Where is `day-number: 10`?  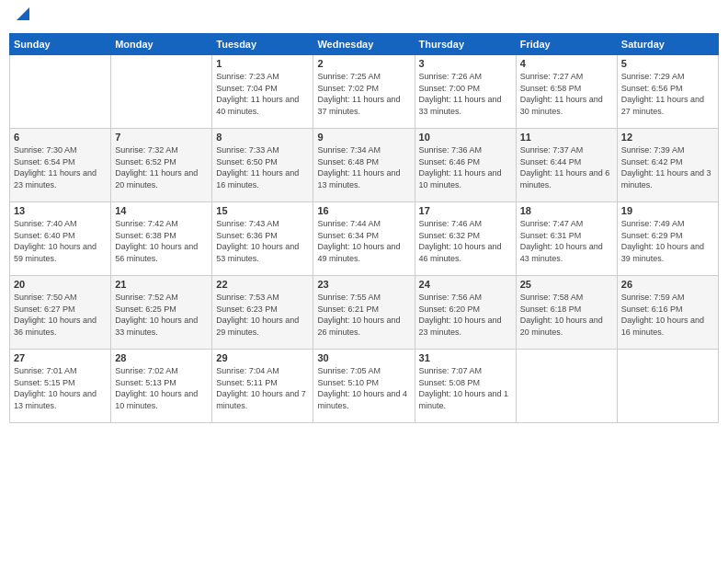
day-number: 10 is located at coordinates (465, 137).